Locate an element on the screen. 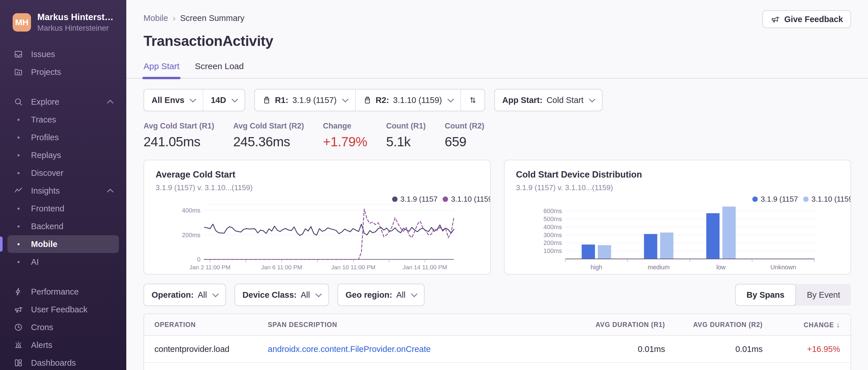 This screenshot has width=868, height=370. stat-value: 5.1k is located at coordinates (406, 142).